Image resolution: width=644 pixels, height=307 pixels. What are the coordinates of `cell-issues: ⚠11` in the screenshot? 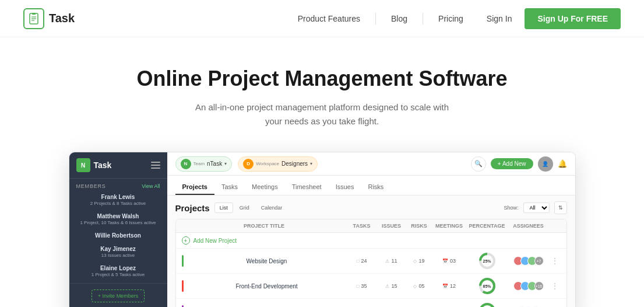 It's located at (392, 261).